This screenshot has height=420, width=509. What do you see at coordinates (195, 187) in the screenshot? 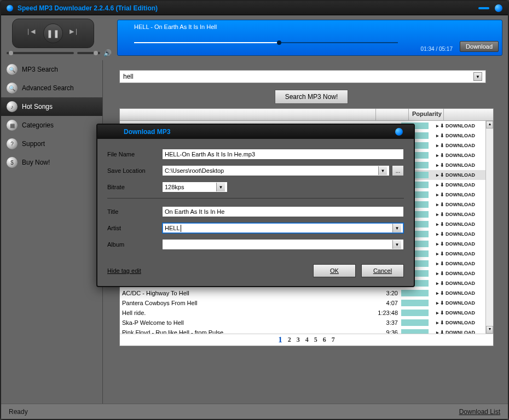
I see `bitrate-combo: 128kps▼` at bounding box center [195, 187].